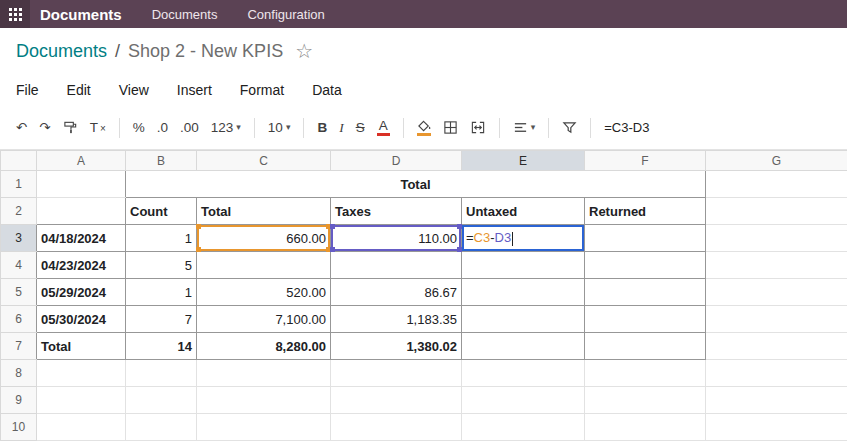 This screenshot has height=442, width=847. Describe the element at coordinates (570, 128) in the screenshot. I see `filter-button` at that location.